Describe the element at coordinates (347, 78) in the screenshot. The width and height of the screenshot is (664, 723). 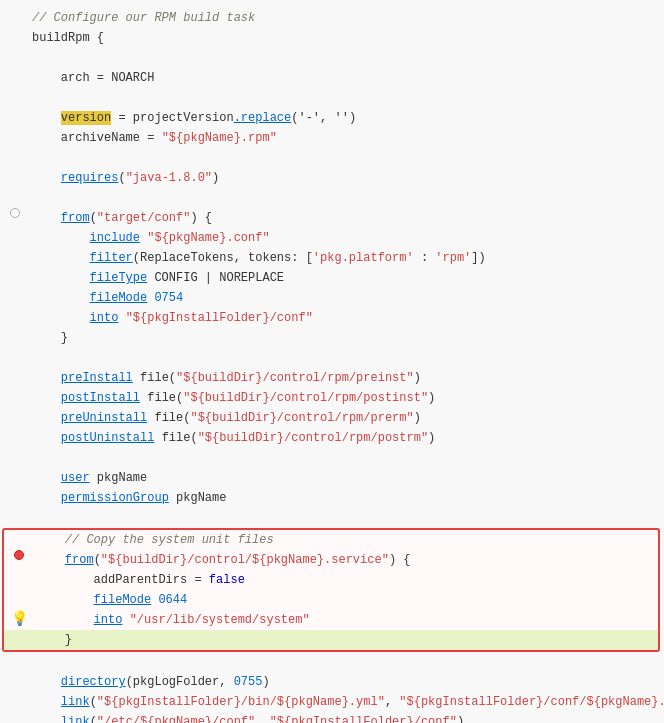
I see `line-content-4: arch = NOARCH` at that location.